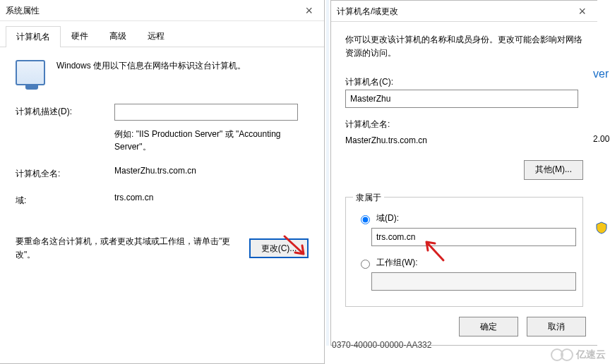  I want to click on tab-computer-name: 计算机名, so click(33, 37).